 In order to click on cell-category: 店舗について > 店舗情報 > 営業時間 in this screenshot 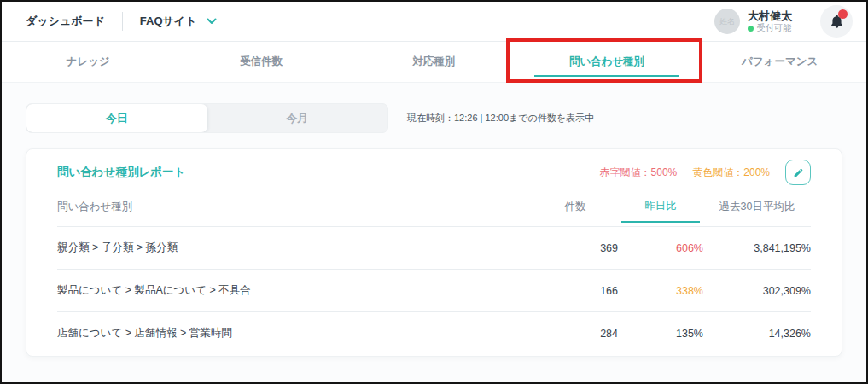, I will do `click(295, 334)`.